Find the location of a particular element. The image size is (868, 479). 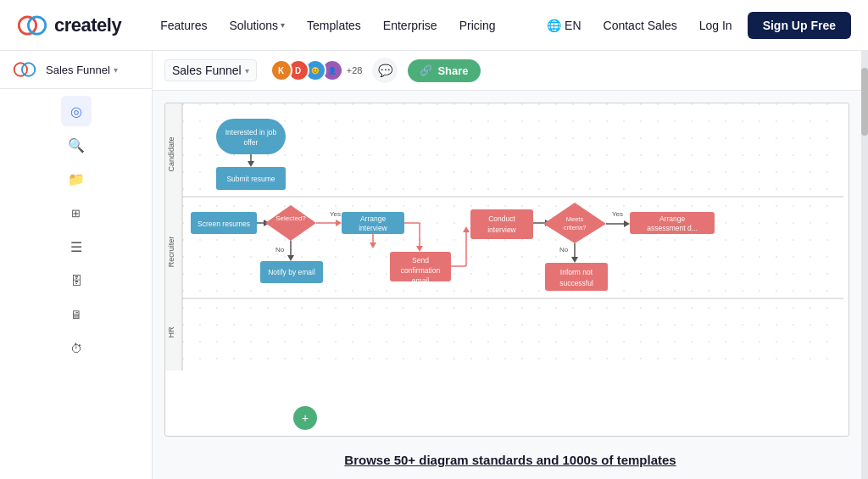

sidebar-folder-btn: 📁 is located at coordinates (76, 179).